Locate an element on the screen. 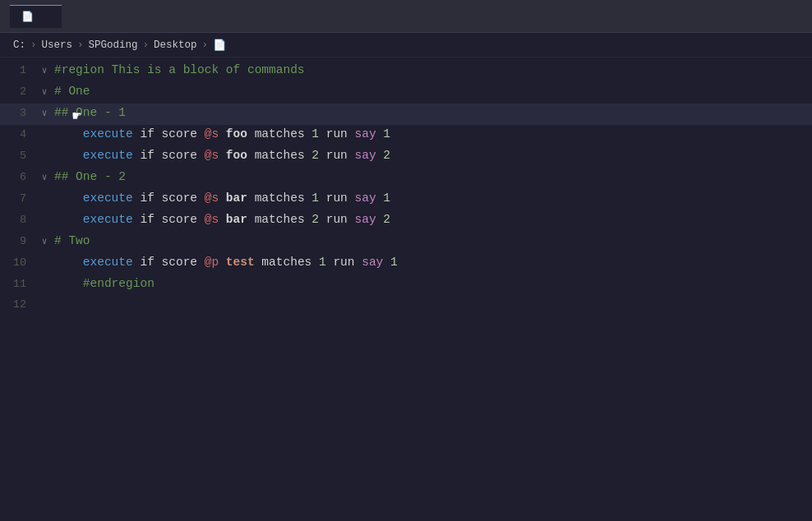  token: #region This is a block of commands is located at coordinates (179, 70).